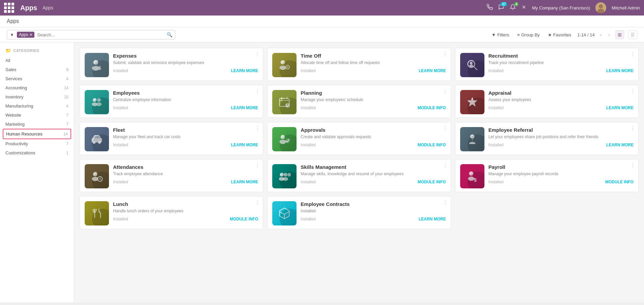  Describe the element at coordinates (11, 69) in the screenshot. I see `sidebar-item-label: Sales` at that location.